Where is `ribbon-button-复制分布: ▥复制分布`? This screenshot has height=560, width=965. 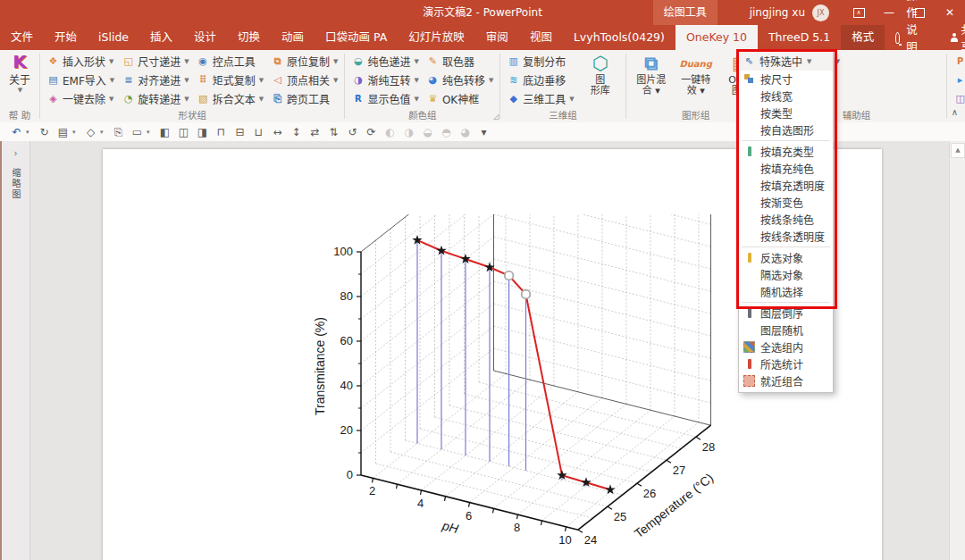 ribbon-button-复制分布: ▥复制分布 is located at coordinates (540, 61).